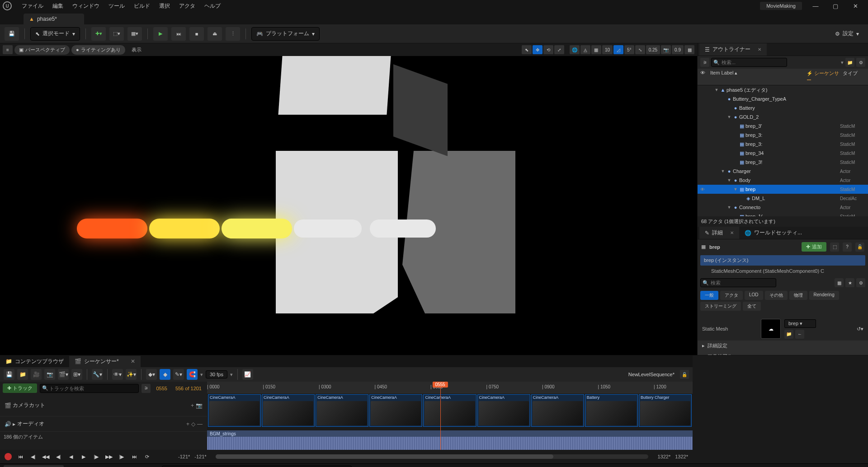  Describe the element at coordinates (783, 198) in the screenshot. I see `tree-row: ◈DM_LDecalAc` at that location.